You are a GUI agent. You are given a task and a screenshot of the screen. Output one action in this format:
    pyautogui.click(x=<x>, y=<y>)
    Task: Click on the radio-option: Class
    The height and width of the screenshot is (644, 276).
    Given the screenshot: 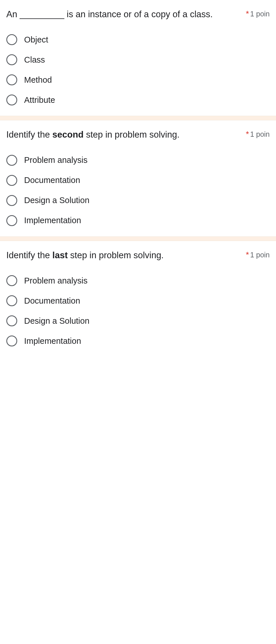 What is the action you would take?
    pyautogui.click(x=138, y=60)
    